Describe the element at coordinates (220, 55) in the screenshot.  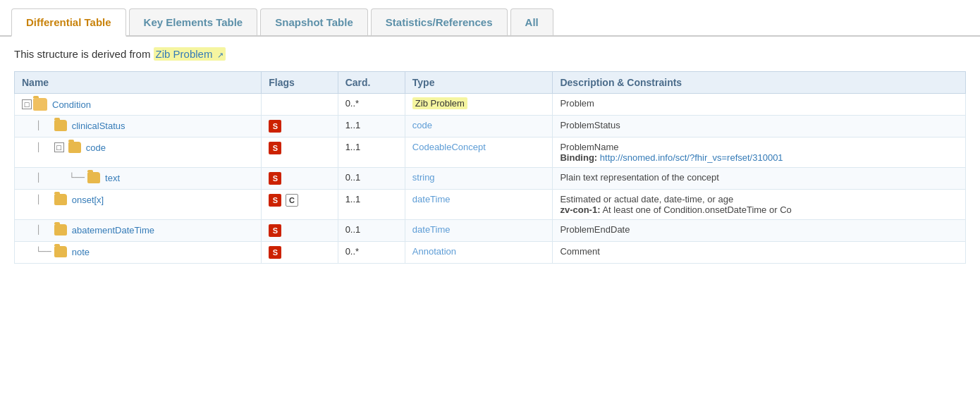
I see `external-link-icon: ↗` at that location.